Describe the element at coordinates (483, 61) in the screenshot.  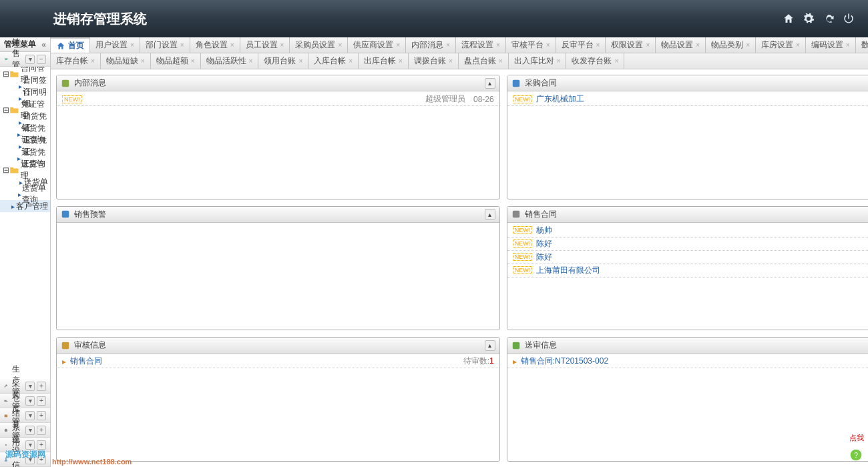
I see `tab: 盘点台账×` at that location.